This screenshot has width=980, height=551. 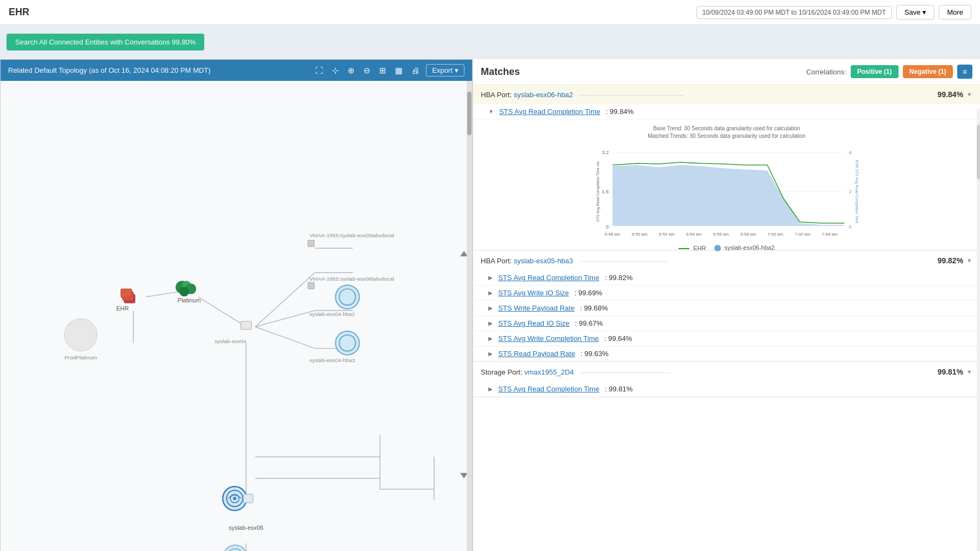 I want to click on metric-item-write-completion: ▶ STS Avg Write Completion Time : 99.64%, so click(x=727, y=339).